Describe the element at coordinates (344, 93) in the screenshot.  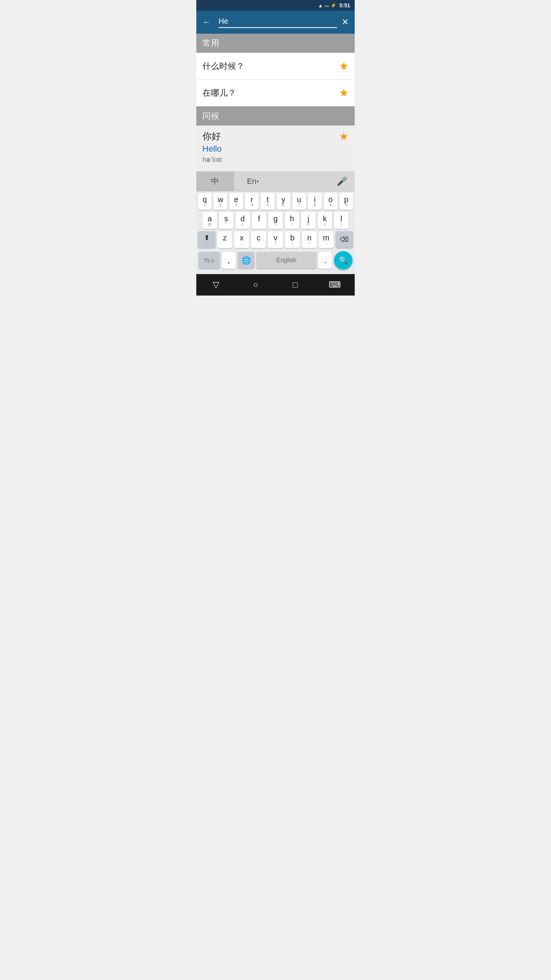
I see `star-icon-2: ★` at that location.